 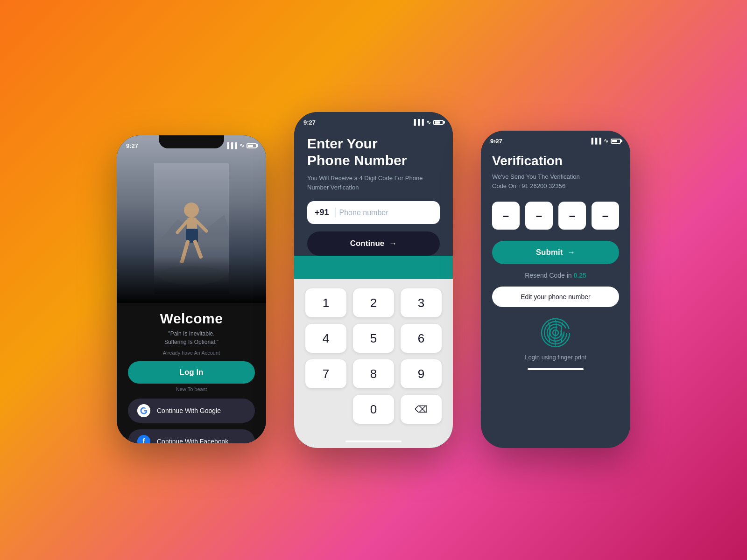 I want to click on fingerprint-section: Login using finger print, so click(x=556, y=339).